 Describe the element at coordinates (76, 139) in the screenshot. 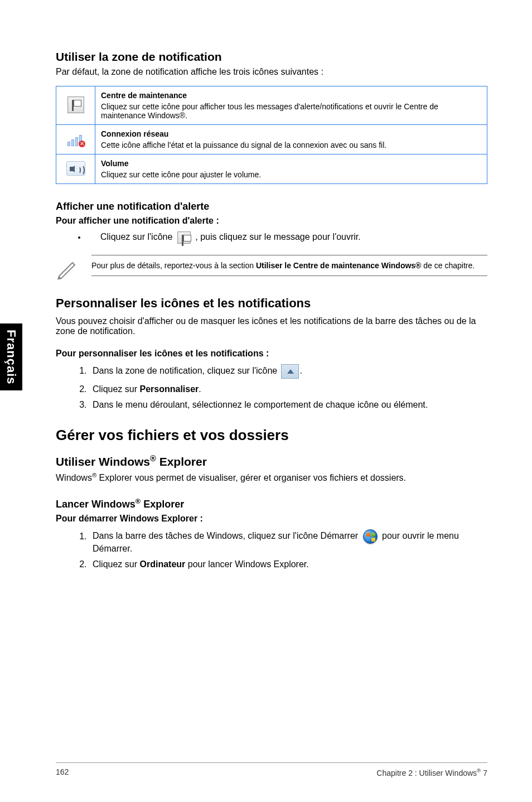

I see `cell-icon: ✕` at that location.